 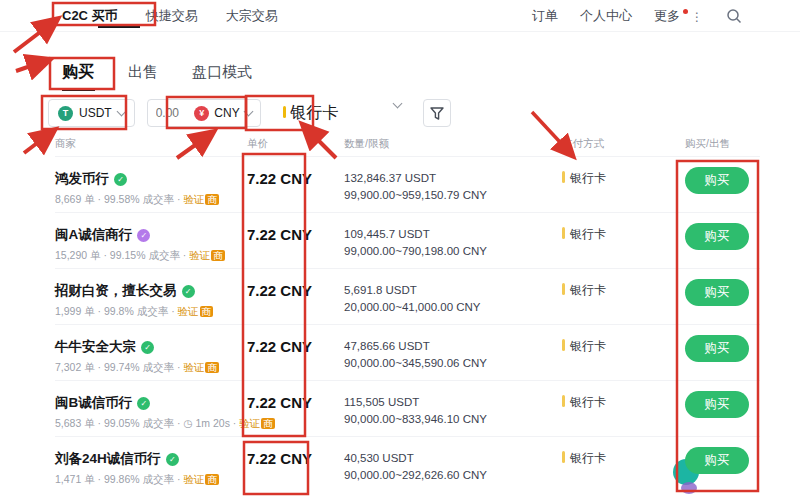 What do you see at coordinates (408, 409) in the screenshot?
I see `table-row: 闽B诚信币行✓ 5,683 单 · 99.05% 成交率 · ◷ 1m 20s …` at bounding box center [408, 409].